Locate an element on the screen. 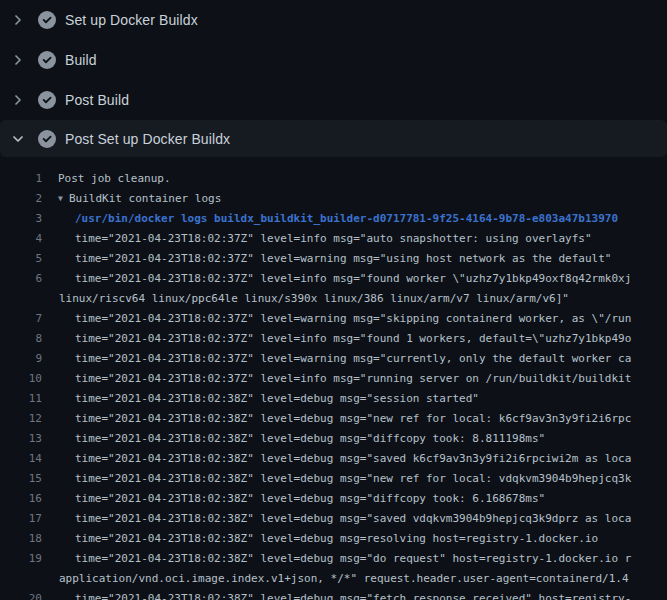 Image resolution: width=667 pixels, height=600 pixels. log-text: BuildKit container logs is located at coordinates (145, 199).